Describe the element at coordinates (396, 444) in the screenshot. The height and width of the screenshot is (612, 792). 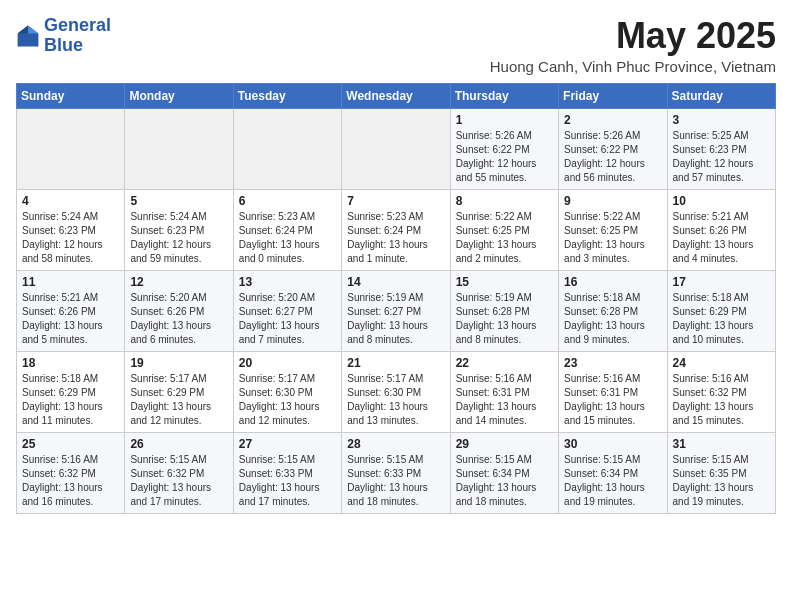
I see `day-number: 28` at that location.